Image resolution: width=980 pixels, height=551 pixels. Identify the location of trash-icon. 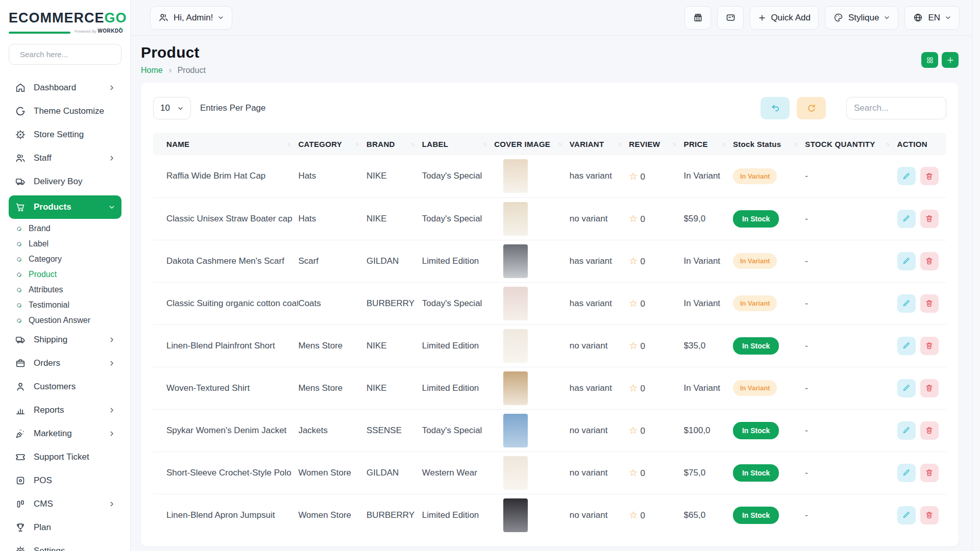
(929, 303).